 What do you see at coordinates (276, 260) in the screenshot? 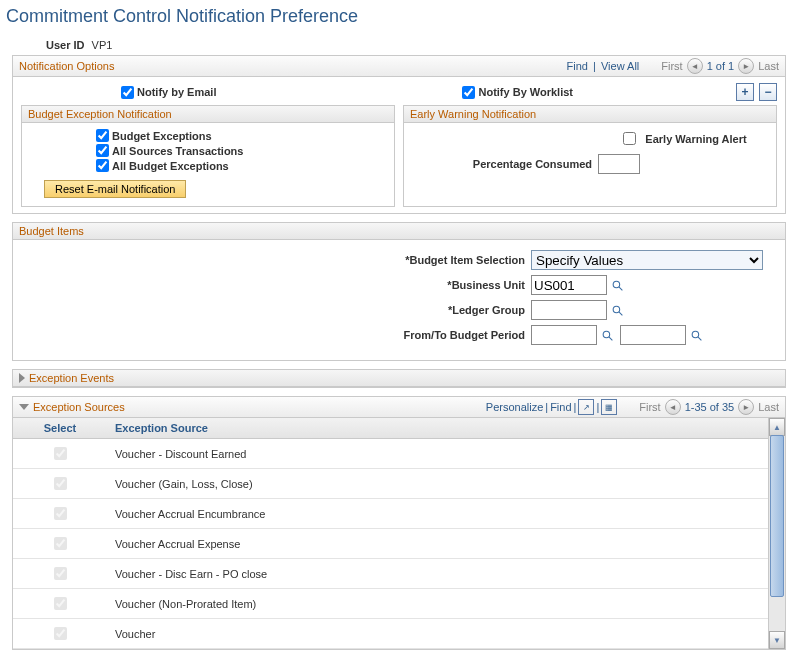
I see `budget-item-selection-label: *Budget Item Selection` at bounding box center [276, 260].